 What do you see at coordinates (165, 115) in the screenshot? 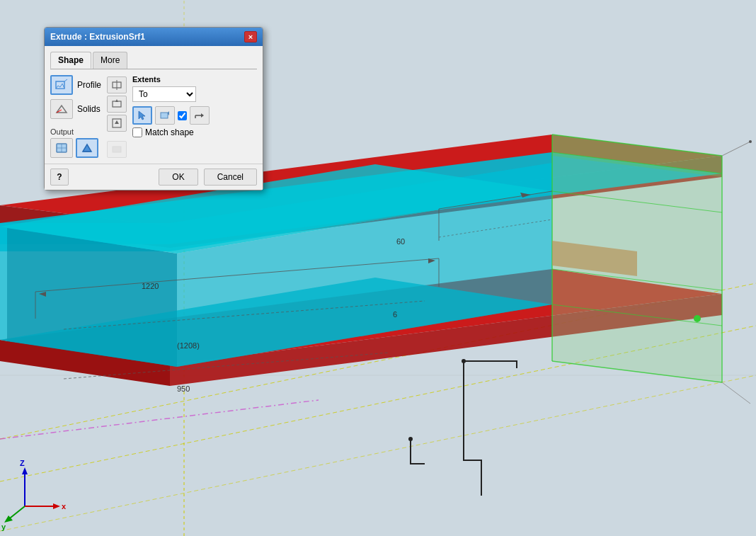
I see `face-select-button` at bounding box center [165, 115].